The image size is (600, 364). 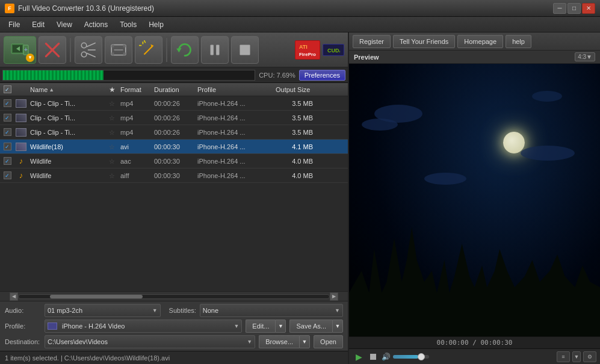 What do you see at coordinates (14, 25) in the screenshot?
I see `menu-file: File` at bounding box center [14, 25].